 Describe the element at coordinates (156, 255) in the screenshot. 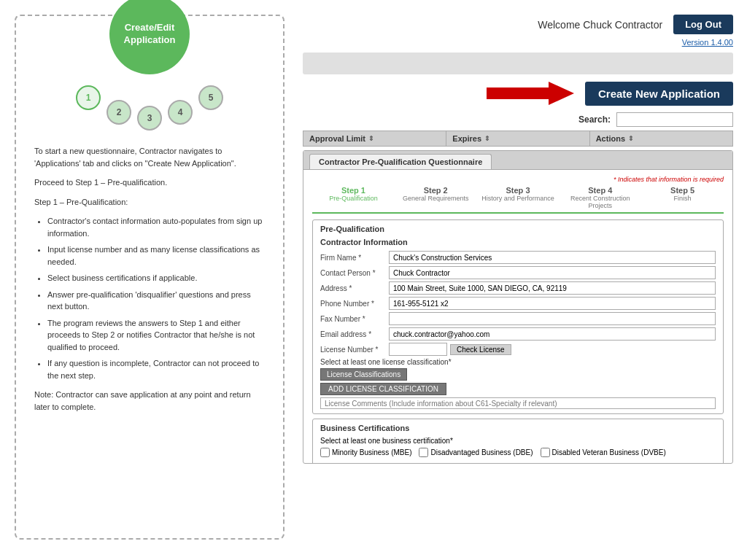

I see `bullet-2: Input license number and as many license…` at that location.